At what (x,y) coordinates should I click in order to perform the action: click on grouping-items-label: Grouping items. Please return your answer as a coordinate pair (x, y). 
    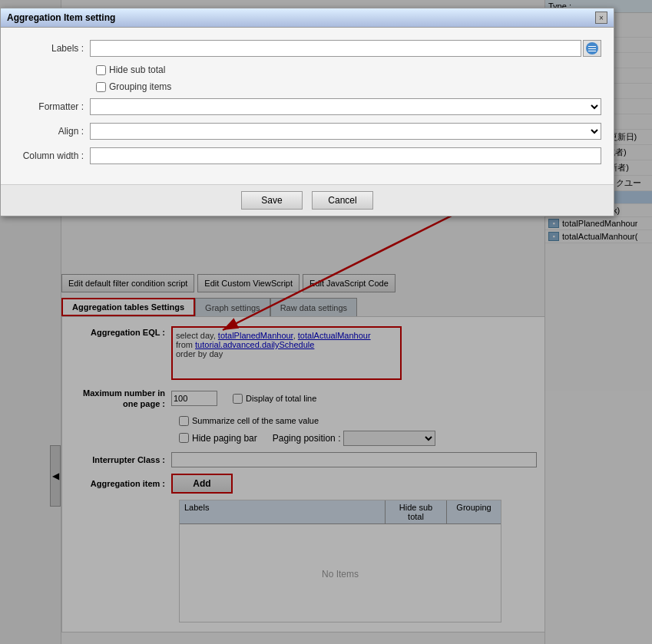
    Looking at the image, I should click on (140, 87).